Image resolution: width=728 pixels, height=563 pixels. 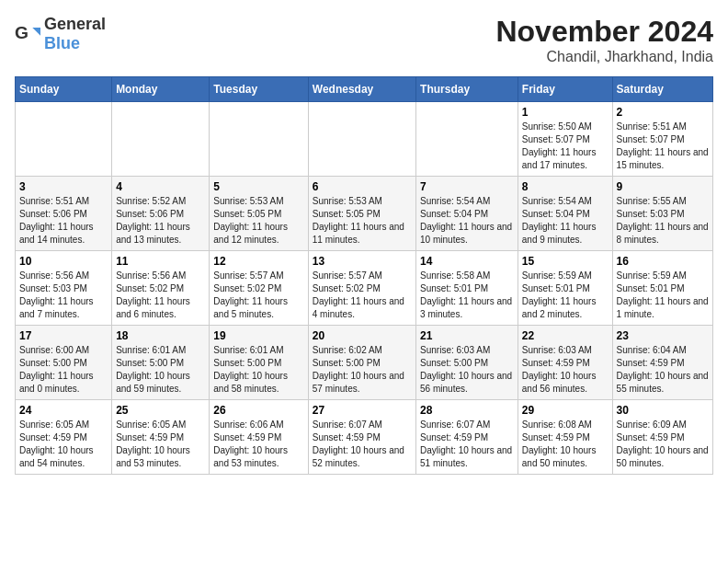 I want to click on day-info: Sunrise: 5:55 AMSunset: 5:03 PMDaylight:…, so click(x=663, y=221).